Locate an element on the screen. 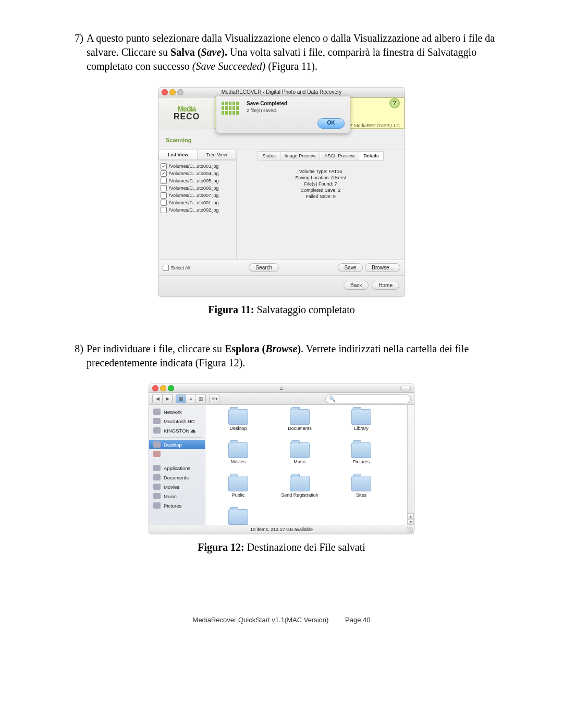  sidebar-item: Macintosh HD is located at coordinates (177, 421).